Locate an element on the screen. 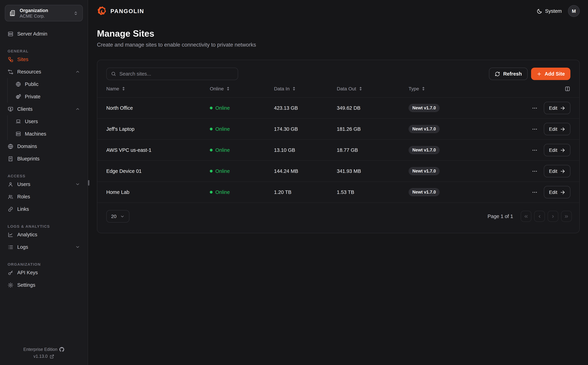  sidebar-item-domains: Domains is located at coordinates (44, 146).